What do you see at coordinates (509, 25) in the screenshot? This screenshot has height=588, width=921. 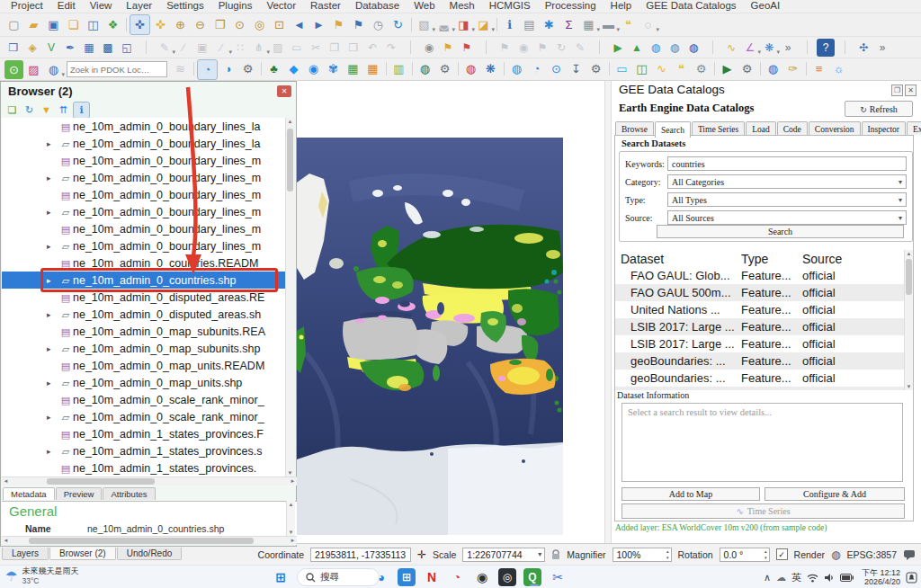 I see `identify-features-icon: ℹ` at bounding box center [509, 25].